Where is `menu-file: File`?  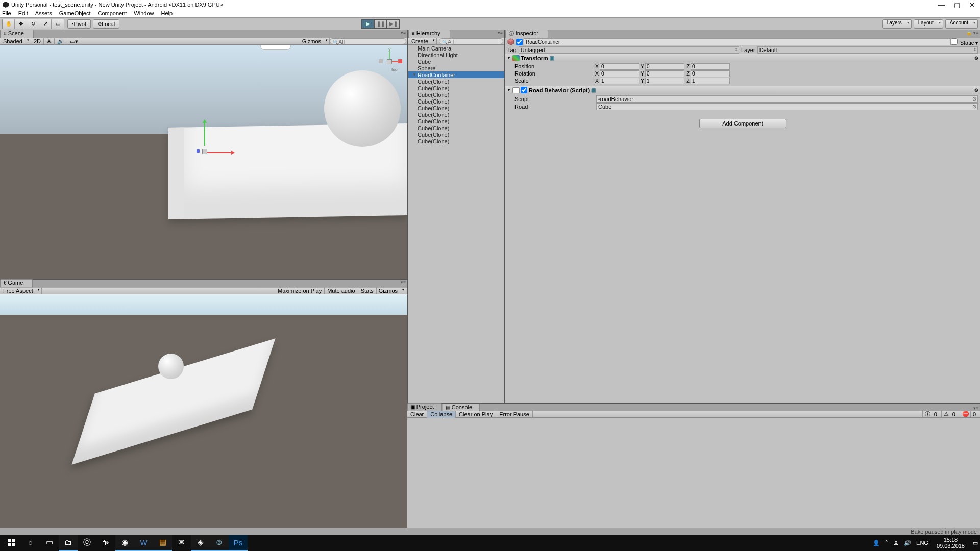
menu-file: File is located at coordinates (7, 13).